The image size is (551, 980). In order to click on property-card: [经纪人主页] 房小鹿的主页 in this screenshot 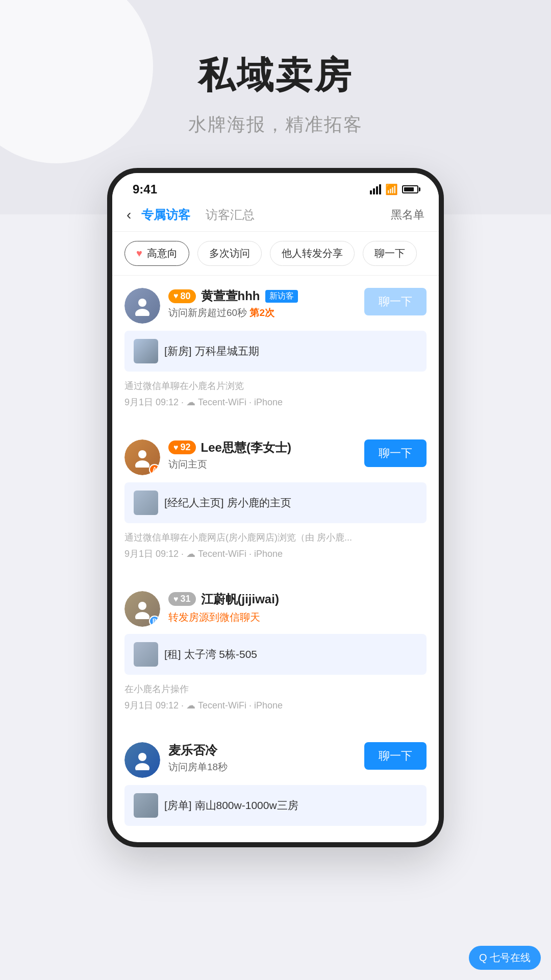, I will do `click(276, 503)`.